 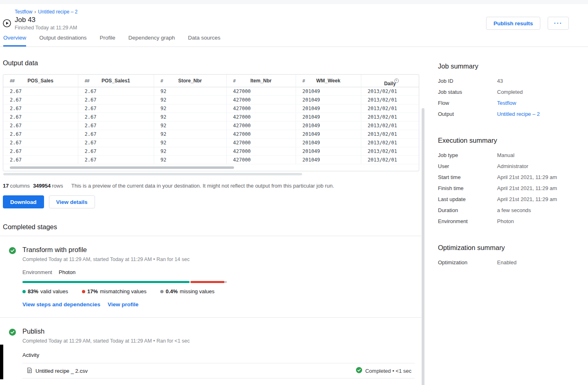 I want to click on quality-bar-missing, so click(x=226, y=282).